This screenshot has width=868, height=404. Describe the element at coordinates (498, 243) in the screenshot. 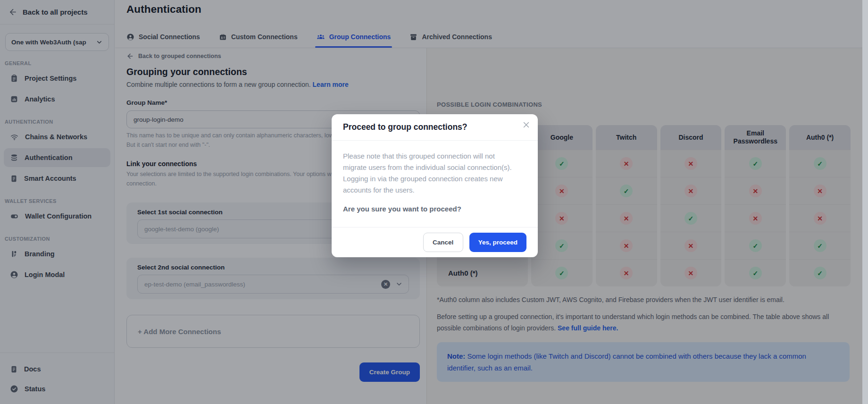

I see `yes-proceed-button: Yes, proceed` at that location.